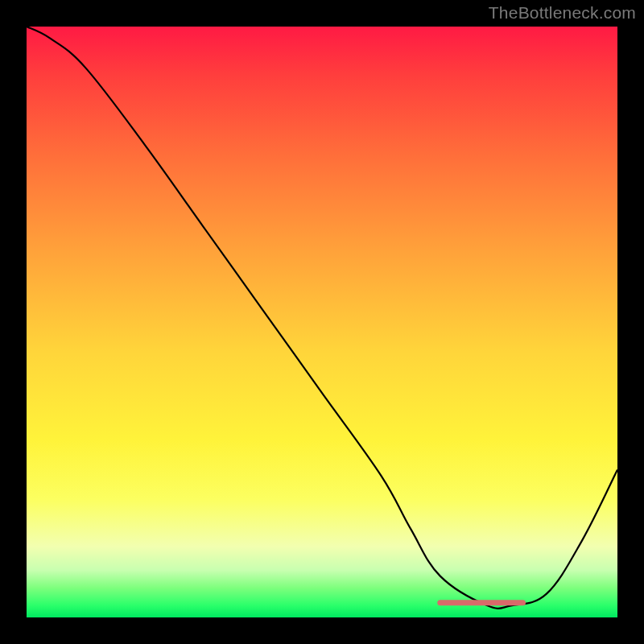  What do you see at coordinates (562, 13) in the screenshot?
I see `watermark-label: TheBottleneck.com` at bounding box center [562, 13].